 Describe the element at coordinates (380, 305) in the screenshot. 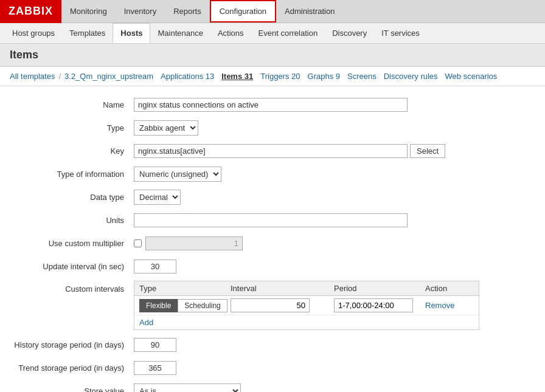

I see `interval-period-col` at that location.